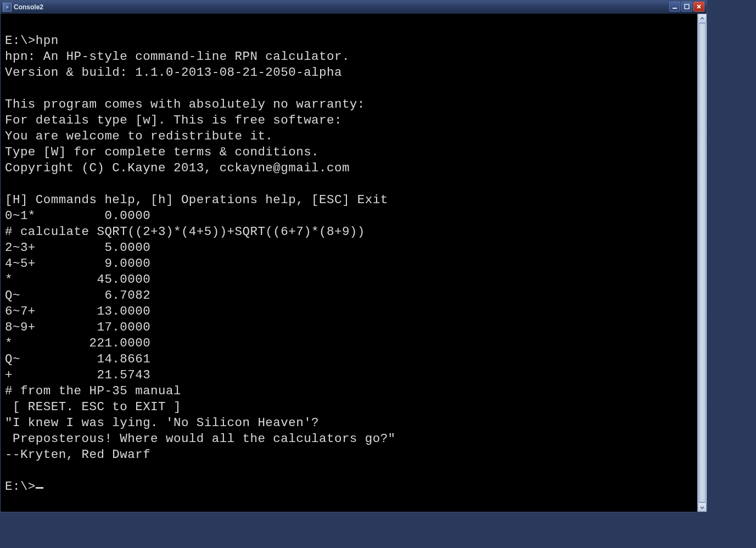 The image size is (756, 548). Describe the element at coordinates (675, 7) in the screenshot. I see `minimize-button` at that location.